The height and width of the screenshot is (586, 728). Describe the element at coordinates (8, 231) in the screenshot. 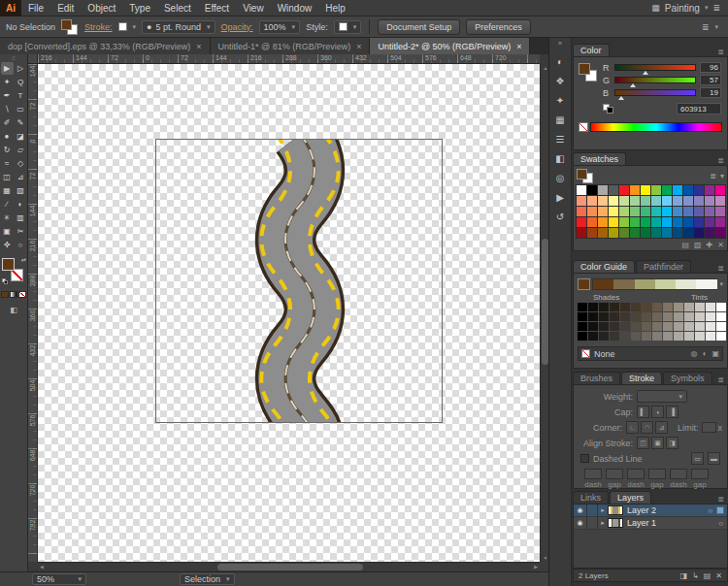

I see `artboard-tool: ▣` at that location.